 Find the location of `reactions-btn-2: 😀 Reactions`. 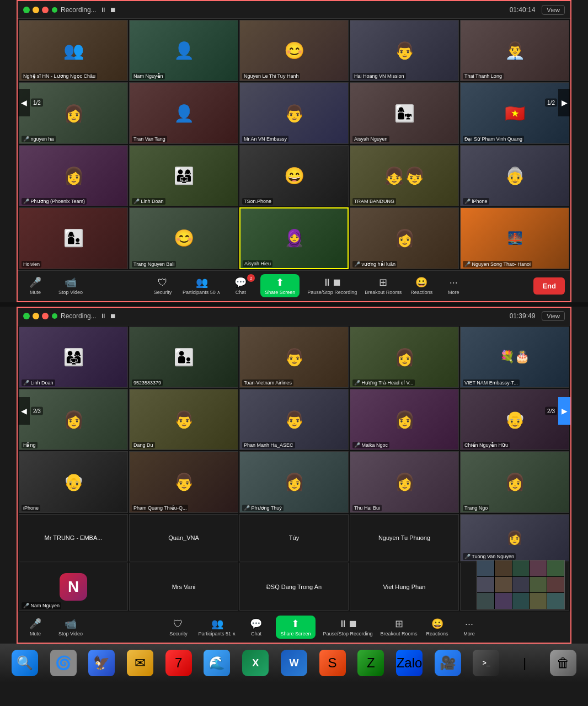

reactions-btn-2: 😀 Reactions is located at coordinates (437, 627).